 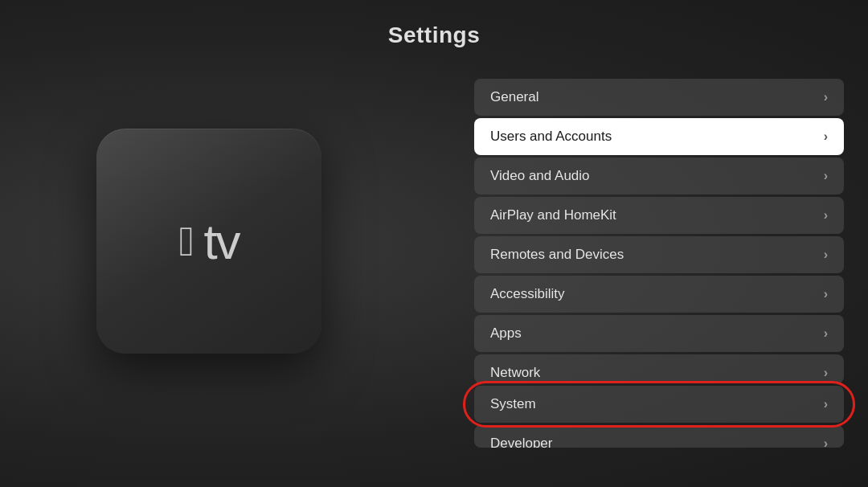 I want to click on device-box:  tv, so click(x=209, y=241).